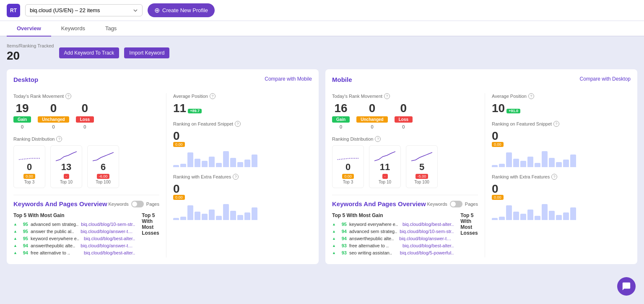  I want to click on panel-right-col: Average Position ? 10+91.0 Ranking on Fe…, so click(558, 176).